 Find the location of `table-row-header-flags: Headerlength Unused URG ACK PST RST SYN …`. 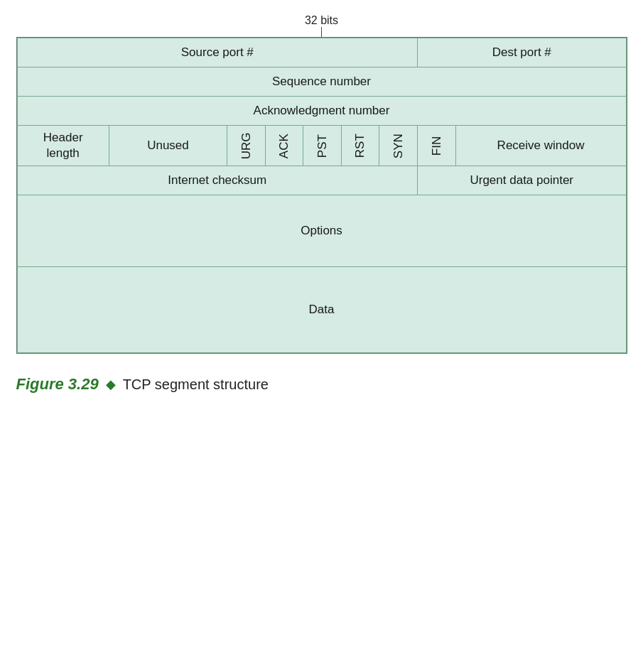

table-row-header-flags: Headerlength Unused URG ACK PST RST SYN … is located at coordinates (321, 146).